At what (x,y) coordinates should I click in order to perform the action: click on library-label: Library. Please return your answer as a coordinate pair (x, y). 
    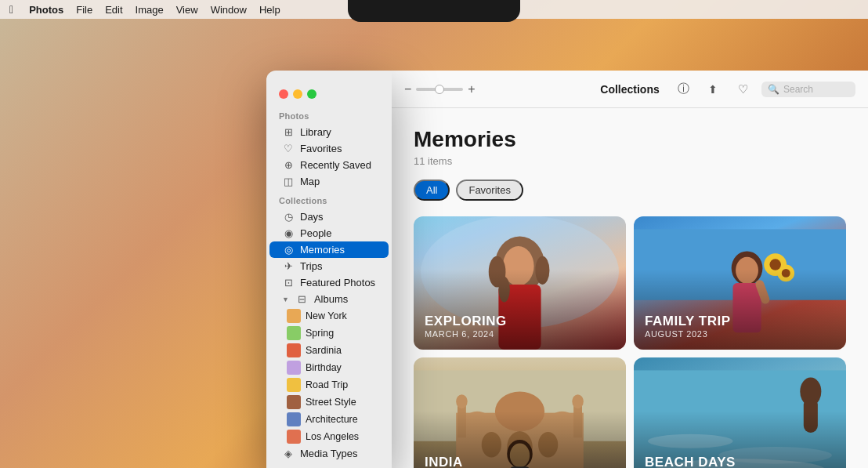
    Looking at the image, I should click on (316, 132).